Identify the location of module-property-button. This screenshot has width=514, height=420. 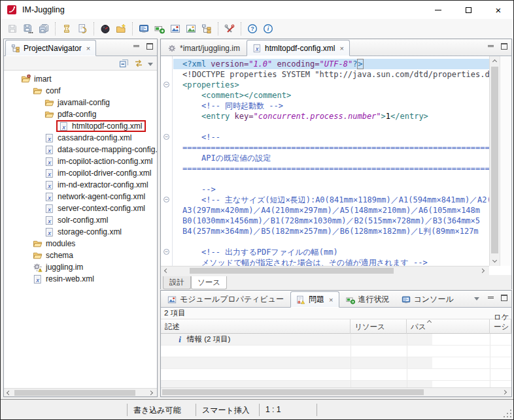
(175, 29).